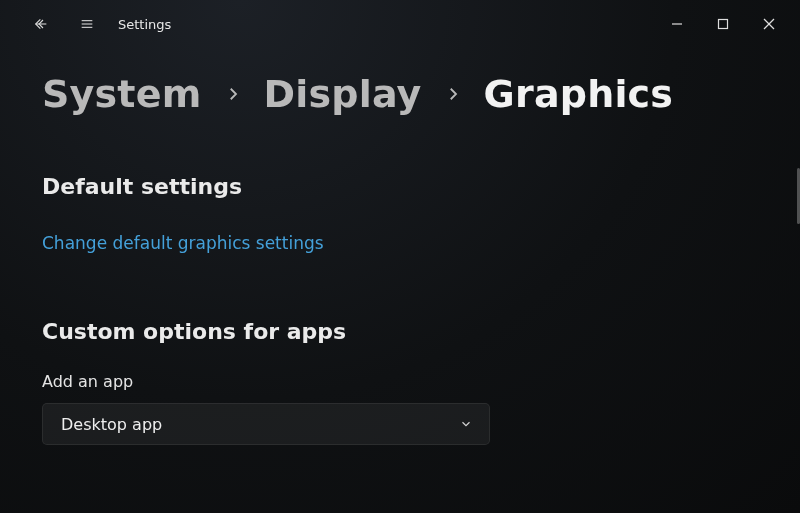  What do you see at coordinates (41, 24) in the screenshot?
I see `back-button` at bounding box center [41, 24].